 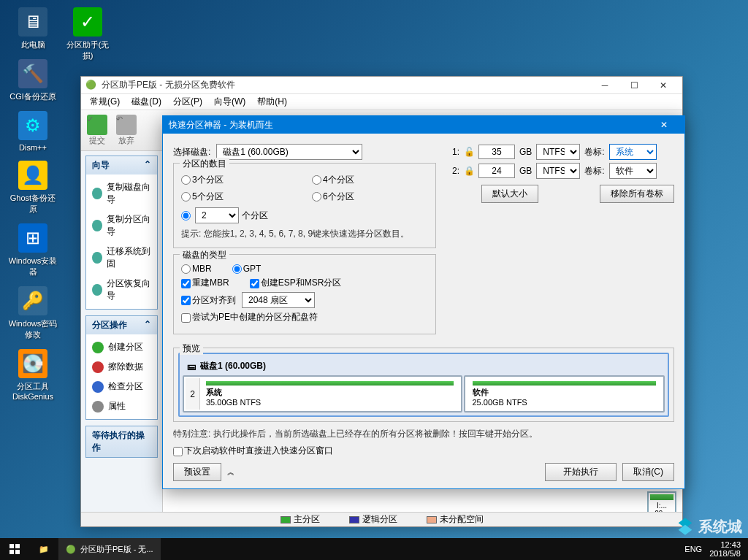 What do you see at coordinates (121, 226) in the screenshot?
I see `sidebar-item-copy-partition: 复制分区向导` at bounding box center [121, 226].